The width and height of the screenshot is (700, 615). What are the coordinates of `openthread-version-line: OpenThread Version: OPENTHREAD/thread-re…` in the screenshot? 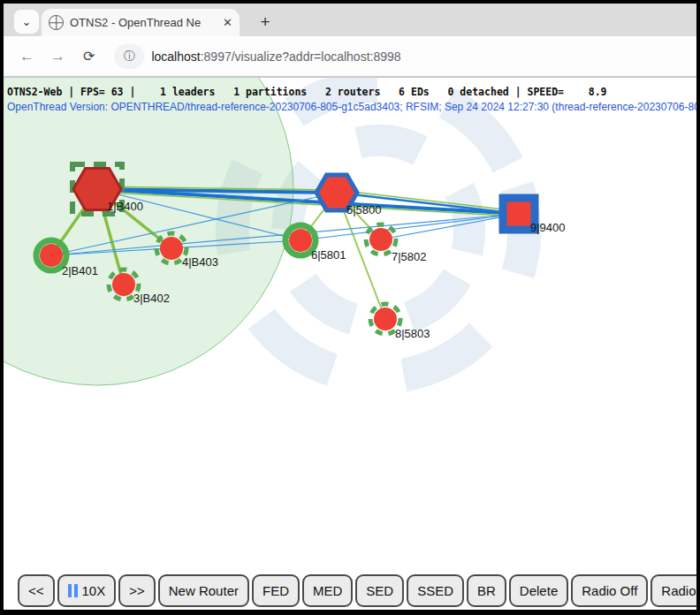 It's located at (352, 107).